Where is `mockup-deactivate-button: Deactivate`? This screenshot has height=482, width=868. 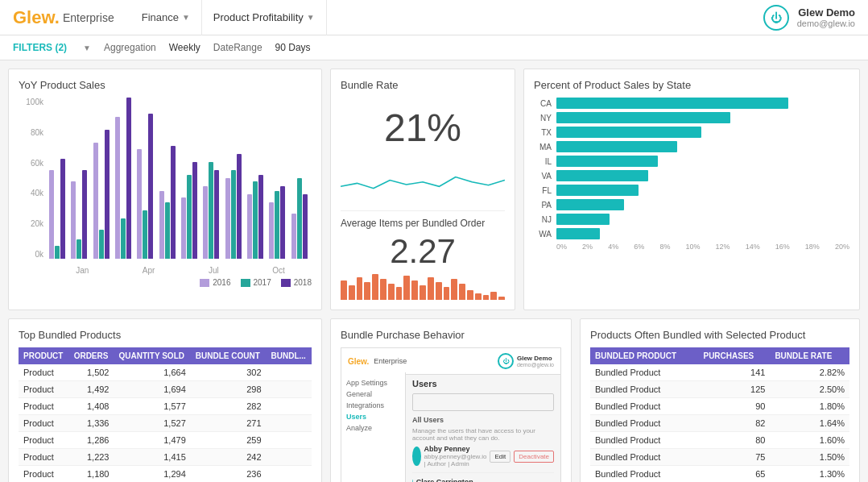 mockup-deactivate-button: Deactivate is located at coordinates (534, 456).